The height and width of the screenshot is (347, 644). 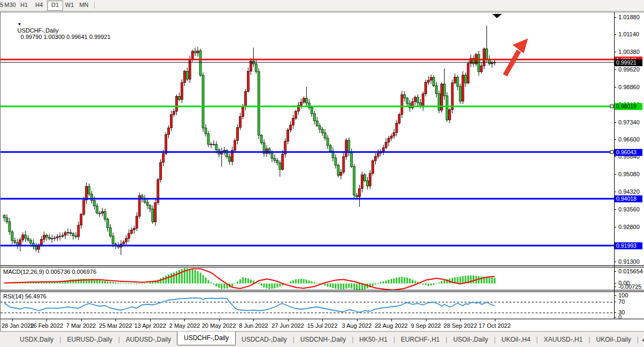 I want to click on period-button-D1: D1, so click(x=55, y=5).